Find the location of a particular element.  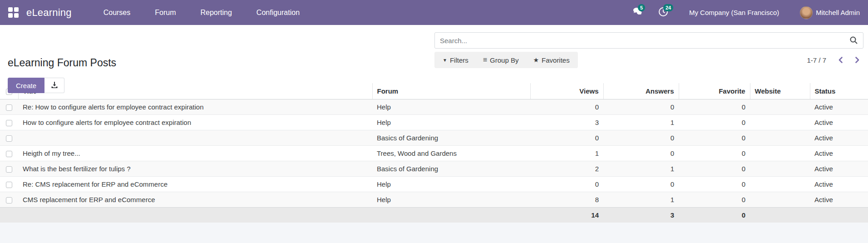

cell-title: CMS replacement for ERP and eCommerce is located at coordinates (195, 199).